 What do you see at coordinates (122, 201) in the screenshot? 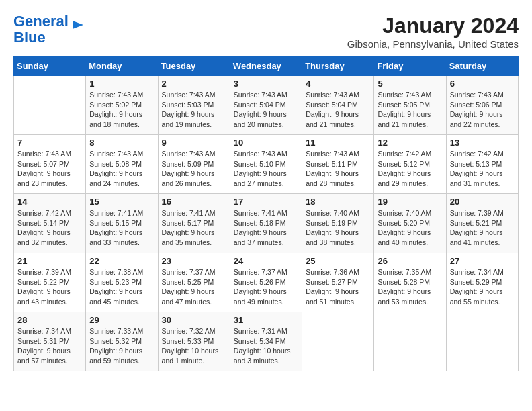
I see `day-number: 15` at bounding box center [122, 201].